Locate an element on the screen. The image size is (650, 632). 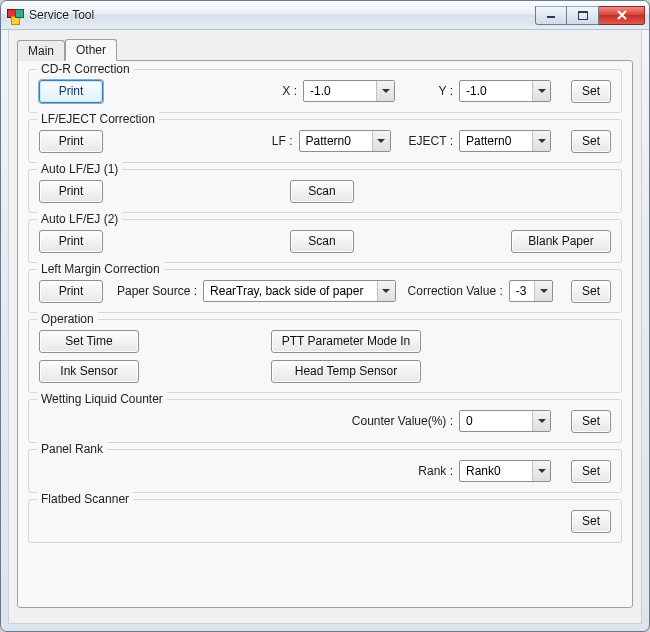
label-x: X : is located at coordinates (282, 91).